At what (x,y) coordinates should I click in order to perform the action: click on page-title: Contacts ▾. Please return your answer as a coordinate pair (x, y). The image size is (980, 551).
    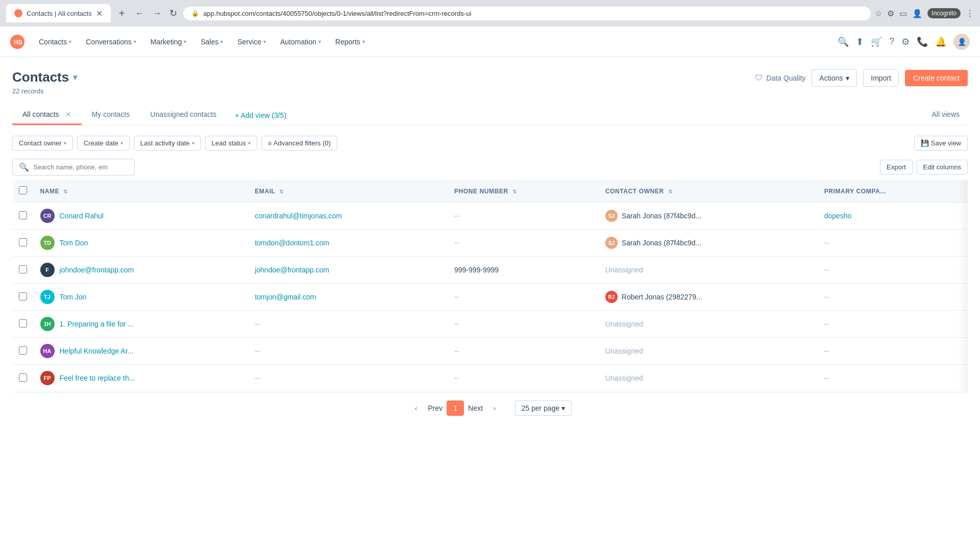
    Looking at the image, I should click on (45, 78).